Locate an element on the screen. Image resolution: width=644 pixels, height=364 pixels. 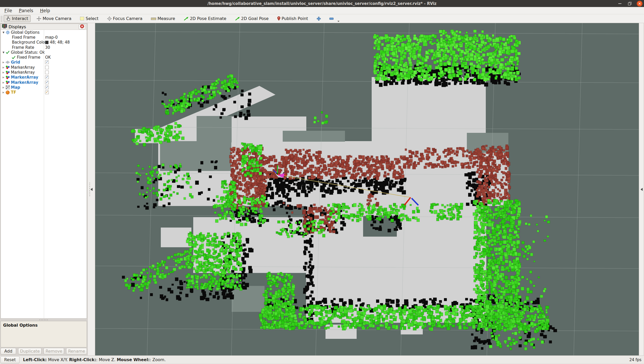
property-value: 30 is located at coordinates (48, 47).